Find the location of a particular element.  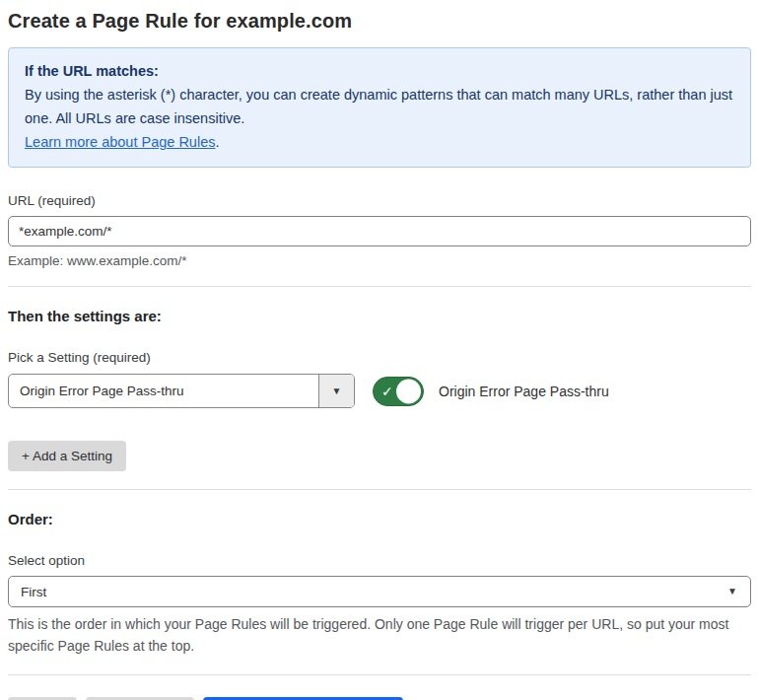

url-example-helper: Example: www.example.com/* is located at coordinates (380, 260).